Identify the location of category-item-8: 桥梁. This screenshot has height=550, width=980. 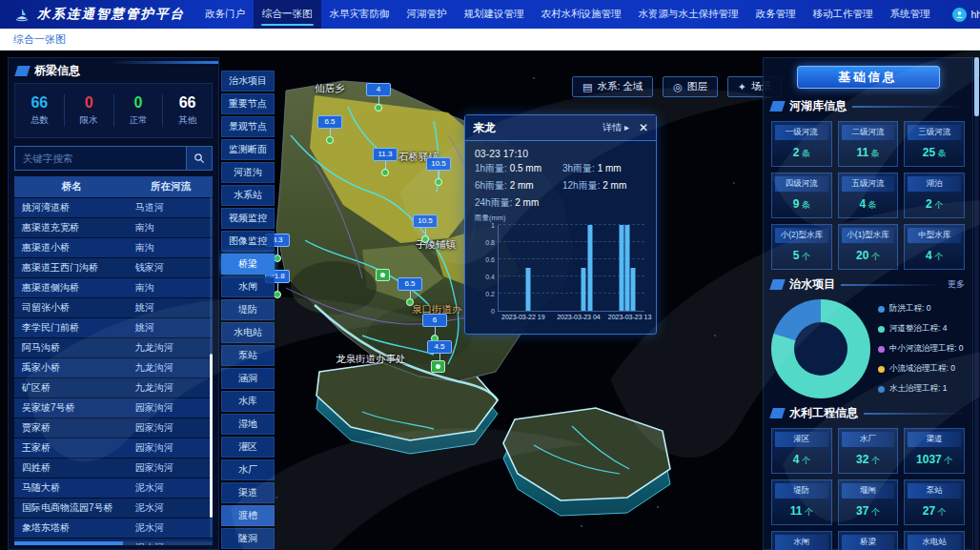
(248, 264).